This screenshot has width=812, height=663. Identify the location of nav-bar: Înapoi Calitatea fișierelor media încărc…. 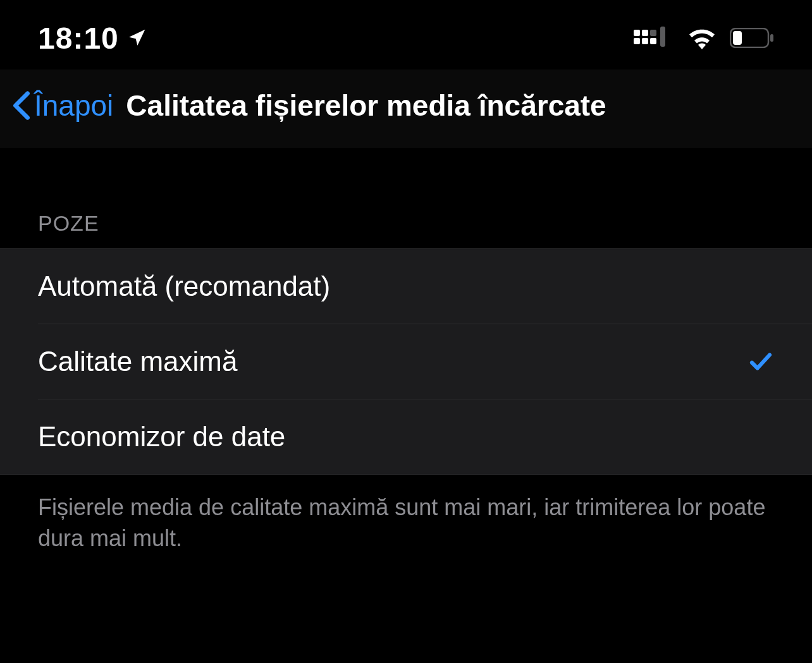
(406, 109).